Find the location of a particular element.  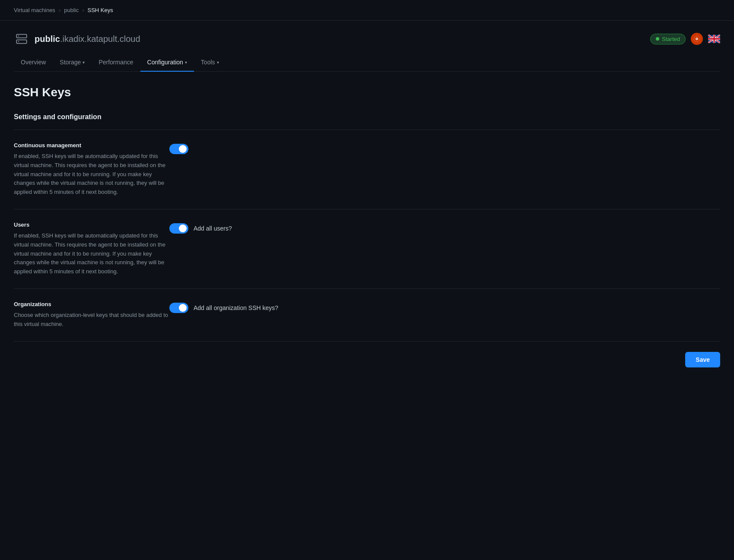

setting-control-3: Add all organization SSH keys? is located at coordinates (224, 307).